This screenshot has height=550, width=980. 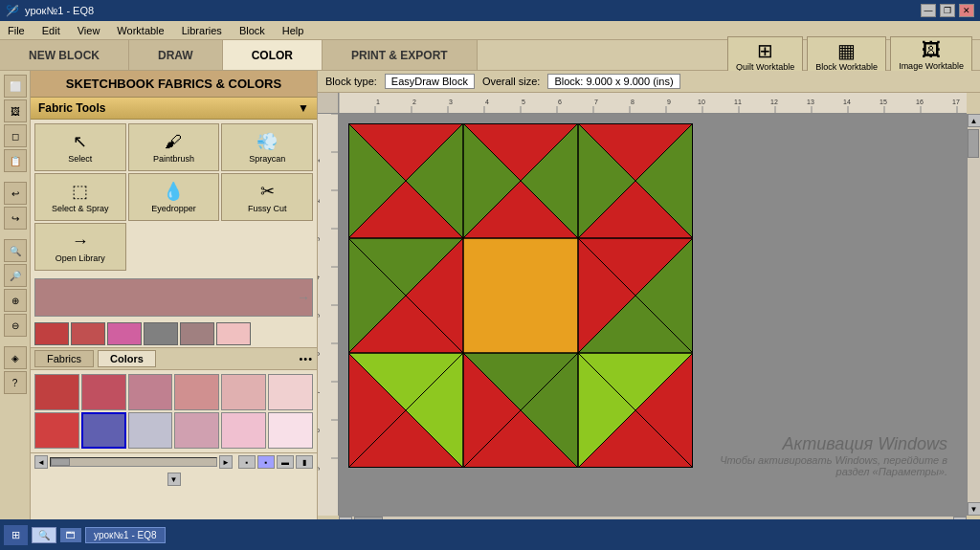 I want to click on menu-edit: Edit, so click(x=52, y=31).